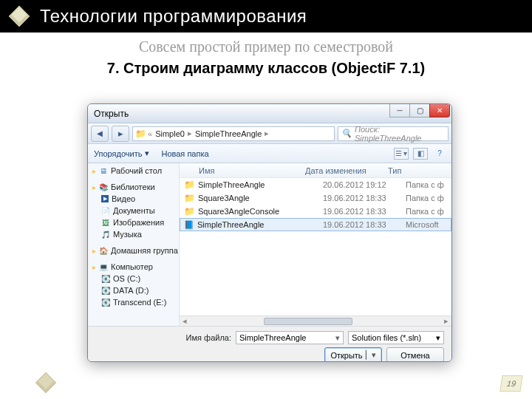 This screenshot has width=532, height=399. I want to click on sidebar-item: ▸🖥Рабочий стол, so click(133, 171).